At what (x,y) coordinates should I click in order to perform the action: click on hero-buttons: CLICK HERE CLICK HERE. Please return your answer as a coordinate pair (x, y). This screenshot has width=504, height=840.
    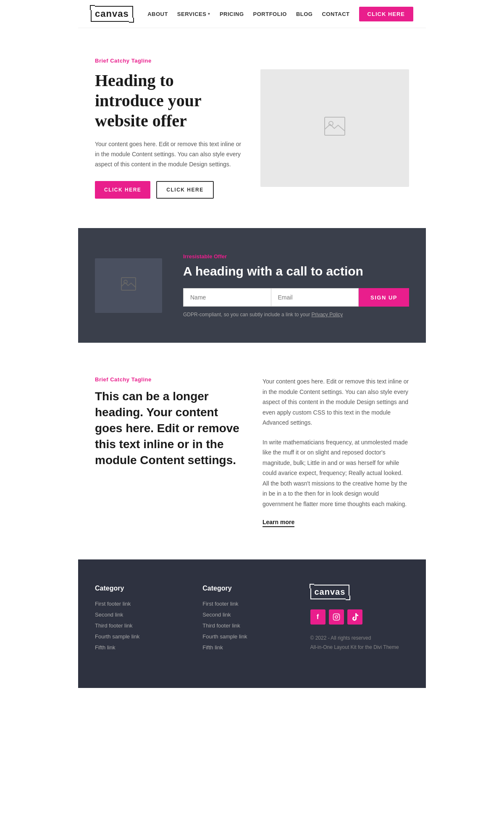
    Looking at the image, I should click on (169, 190).